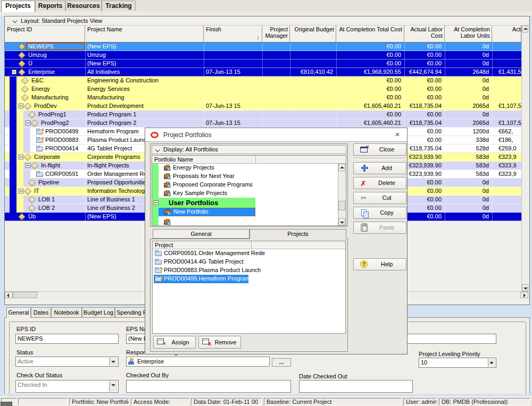  I want to click on column-header-5: Original Budget, so click(313, 34).